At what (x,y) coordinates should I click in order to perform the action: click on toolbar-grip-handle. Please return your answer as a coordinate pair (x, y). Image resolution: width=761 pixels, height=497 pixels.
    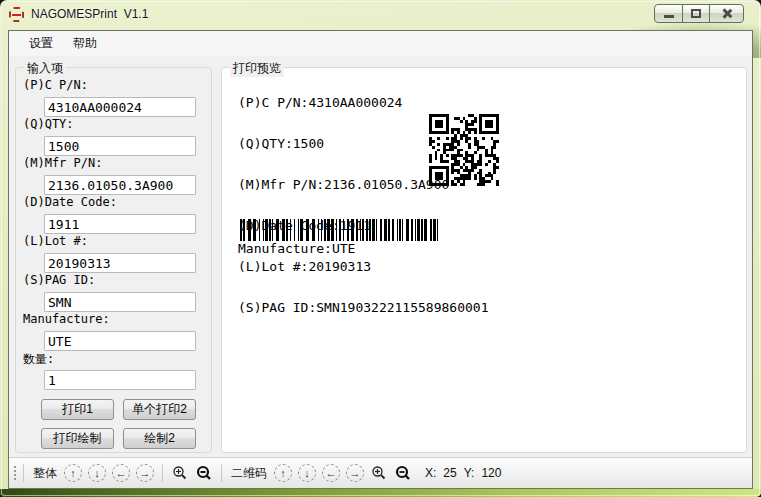
    Looking at the image, I should click on (16, 473).